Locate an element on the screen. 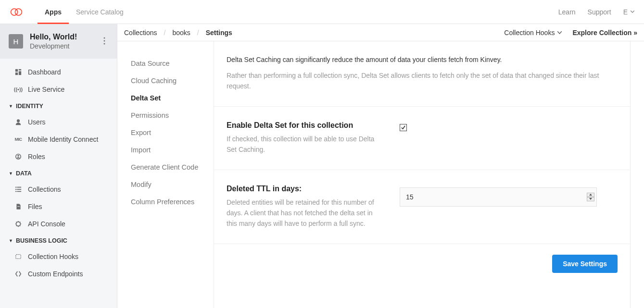  app-badge: H is located at coordinates (16, 41).